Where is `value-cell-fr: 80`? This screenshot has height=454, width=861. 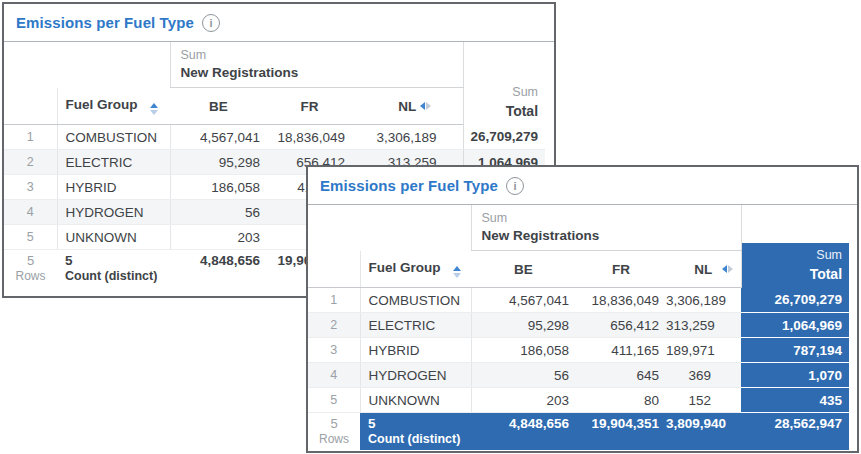
value-cell-fr: 80 is located at coordinates (621, 400).